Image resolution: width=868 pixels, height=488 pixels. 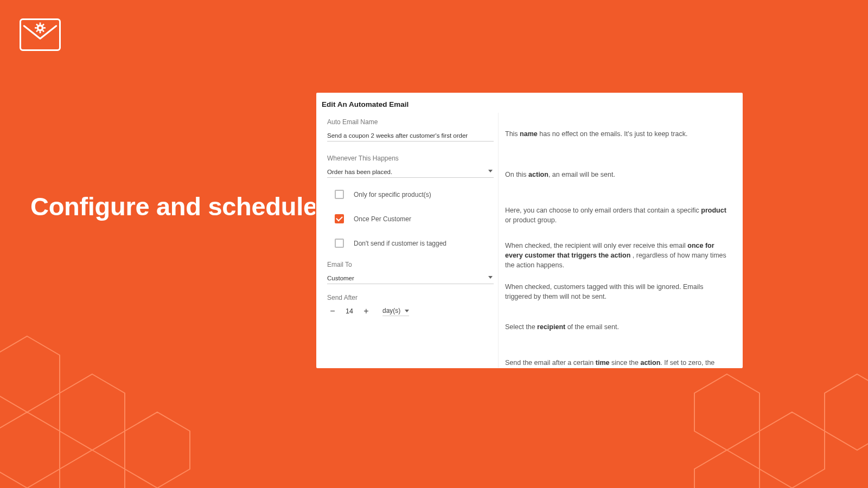 What do you see at coordinates (621, 240) in the screenshot?
I see `help-column: This name has no effect on the emails. I…` at bounding box center [621, 240].